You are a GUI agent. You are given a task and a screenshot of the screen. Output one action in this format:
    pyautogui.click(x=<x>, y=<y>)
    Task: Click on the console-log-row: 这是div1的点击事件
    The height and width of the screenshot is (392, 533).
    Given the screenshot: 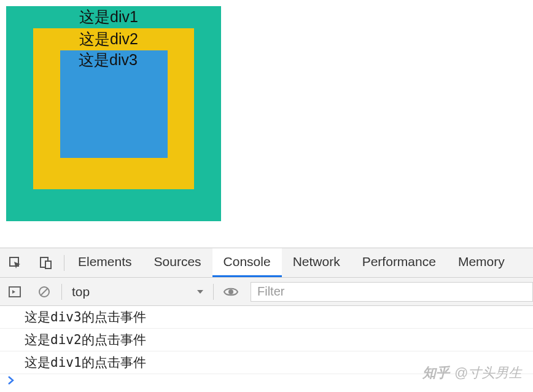 What is the action you would take?
    pyautogui.click(x=266, y=363)
    